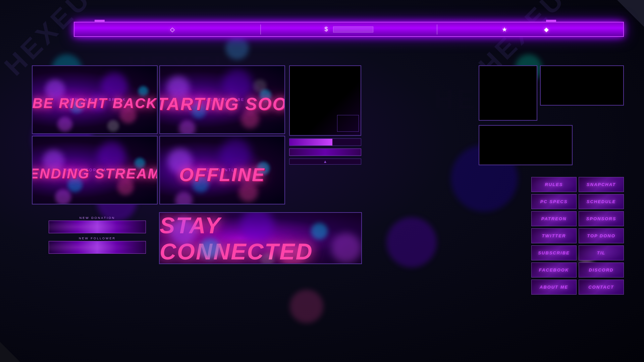  What do you see at coordinates (601, 287) in the screenshot?
I see `btn-contact-label: CONTACT` at bounding box center [601, 287].